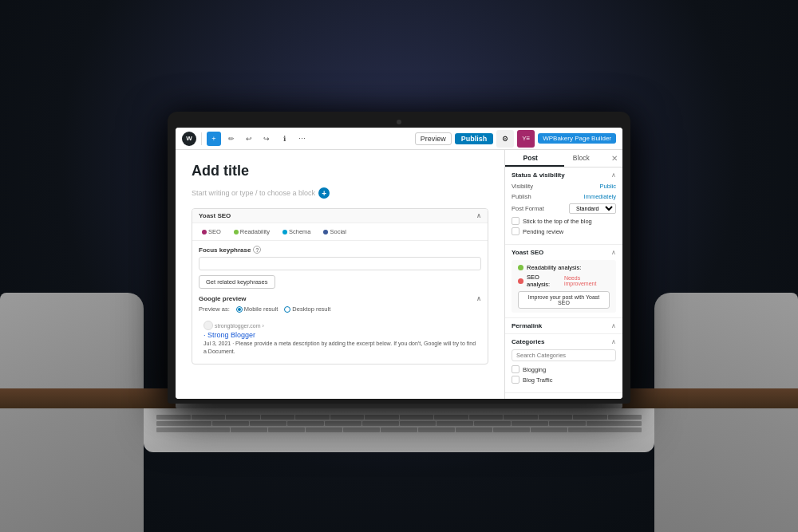 Image resolution: width=798 pixels, height=532 pixels. I want to click on google-preview-header: Google preview ∧, so click(340, 298).